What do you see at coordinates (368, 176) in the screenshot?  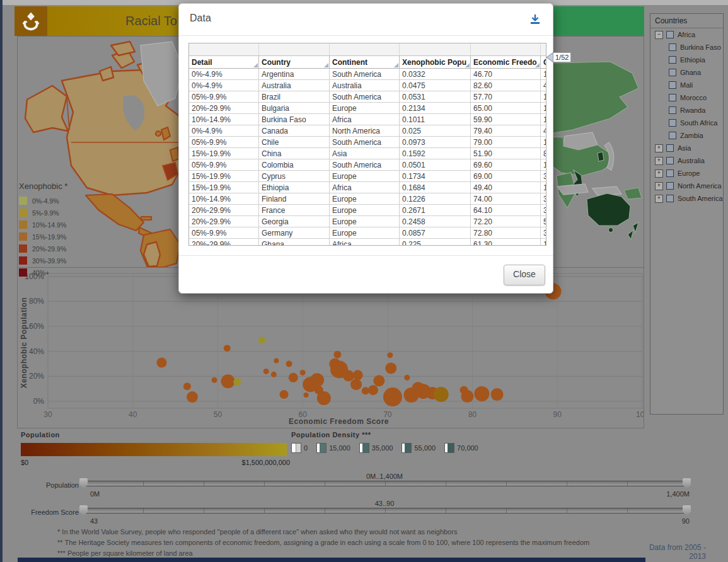 I see `table-row: 15%-19.9%CyprusEurope0.173469.0032254.00` at bounding box center [368, 176].